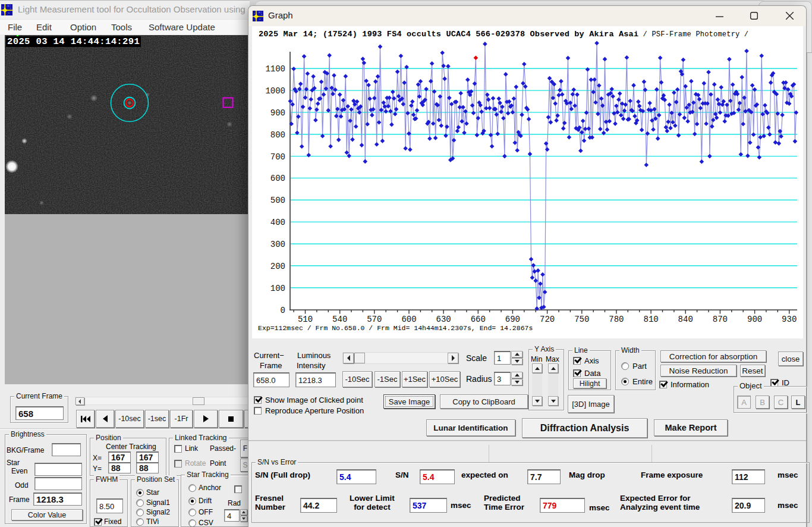 This screenshot has width=812, height=527. What do you see at coordinates (616, 319) in the screenshot?
I see `svg-text: 780` at bounding box center [616, 319].